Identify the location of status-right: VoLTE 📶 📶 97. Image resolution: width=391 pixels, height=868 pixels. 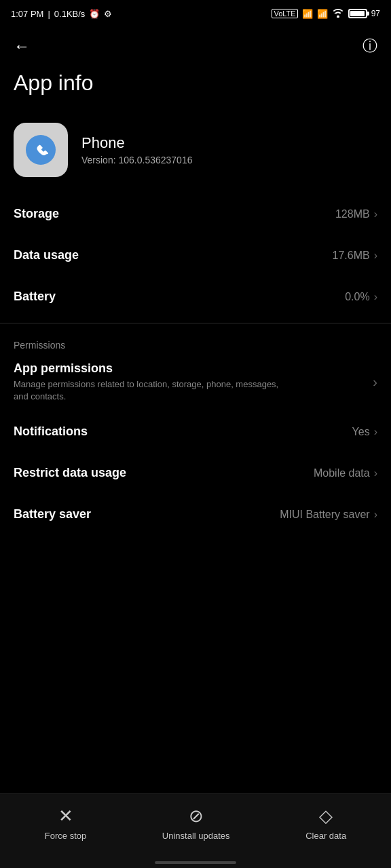
(326, 14).